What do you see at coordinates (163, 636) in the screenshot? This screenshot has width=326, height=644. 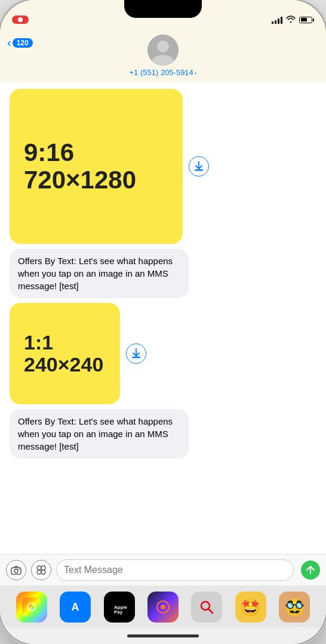 I see `home-bar` at bounding box center [163, 636].